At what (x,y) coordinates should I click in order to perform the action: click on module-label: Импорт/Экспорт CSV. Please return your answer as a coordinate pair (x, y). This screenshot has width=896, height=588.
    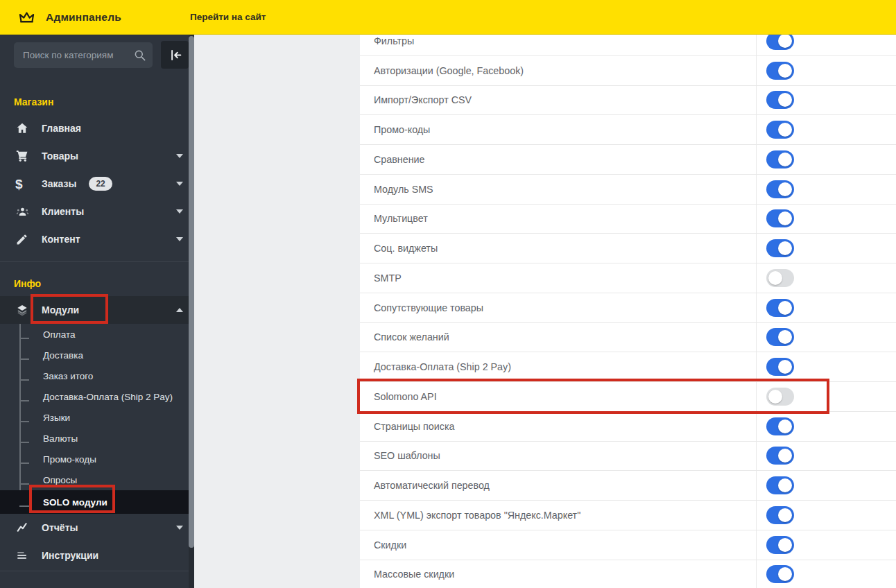
    Looking at the image, I should click on (423, 100).